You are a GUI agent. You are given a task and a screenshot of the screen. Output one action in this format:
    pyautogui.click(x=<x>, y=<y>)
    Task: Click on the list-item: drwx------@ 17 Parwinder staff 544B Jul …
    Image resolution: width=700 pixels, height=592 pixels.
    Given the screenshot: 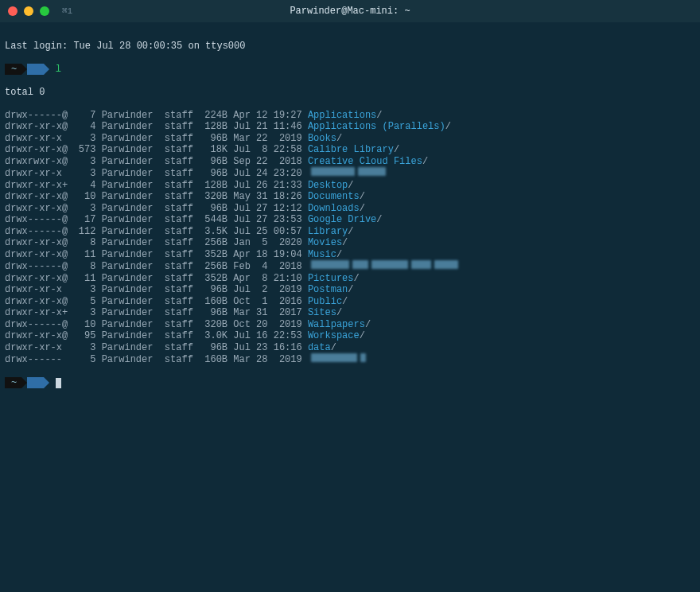 What is the action you would take?
    pyautogui.click(x=350, y=220)
    